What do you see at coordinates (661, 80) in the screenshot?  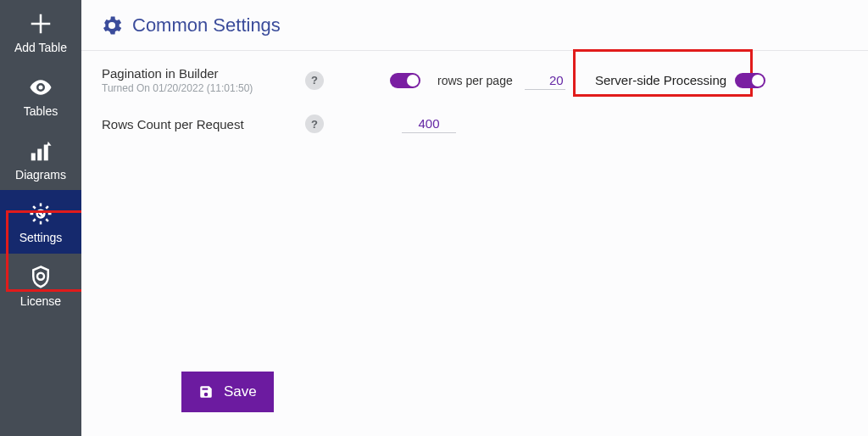 I see `ssp-label: Server-side Processing` at bounding box center [661, 80].